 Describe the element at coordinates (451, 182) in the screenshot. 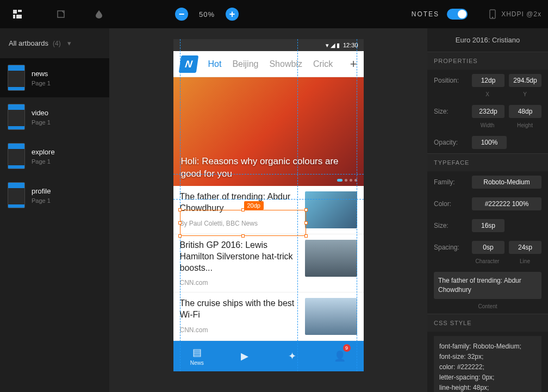

I see `type-family-label: Family:` at that location.